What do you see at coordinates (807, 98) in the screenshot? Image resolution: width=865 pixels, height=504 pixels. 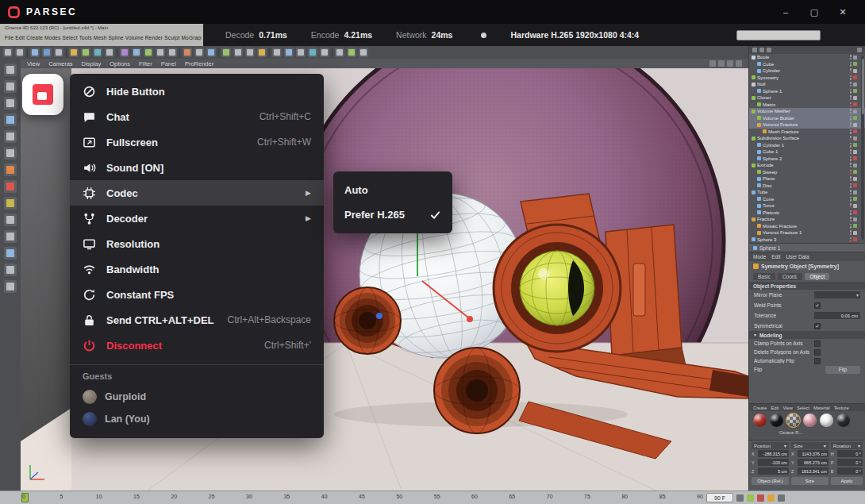 I see `object-row: Cloner` at bounding box center [807, 98].